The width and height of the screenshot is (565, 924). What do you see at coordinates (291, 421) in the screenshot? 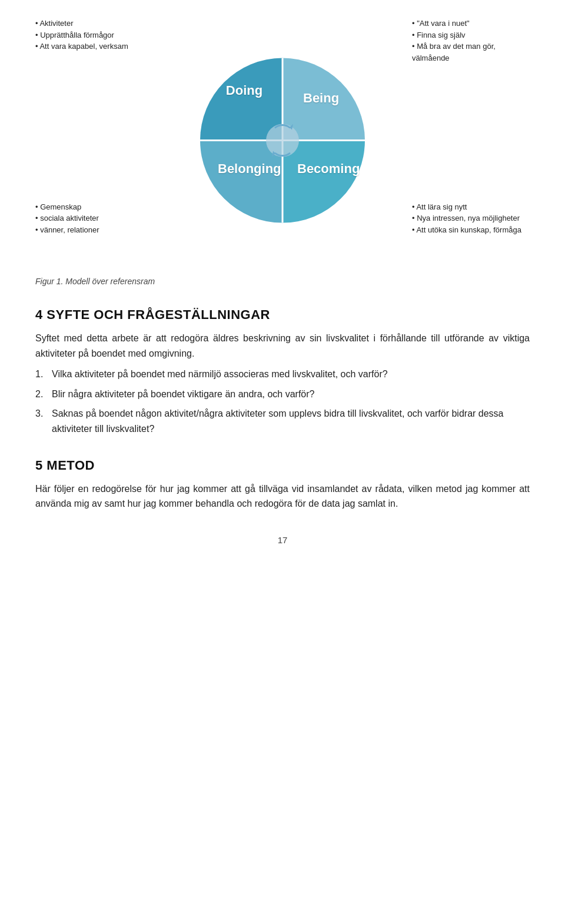
I see `q3-text: Saknas på boendet någon aktivitet/några …` at bounding box center [291, 421].